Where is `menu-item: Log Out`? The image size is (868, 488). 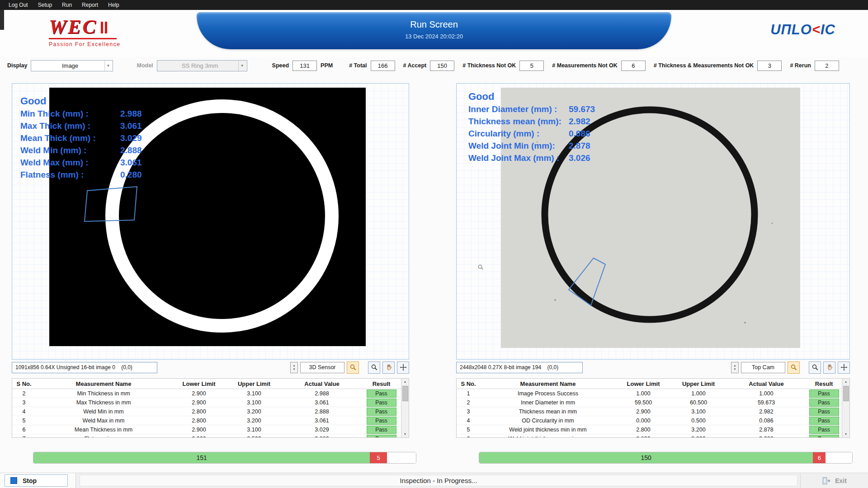 menu-item: Log Out is located at coordinates (18, 5).